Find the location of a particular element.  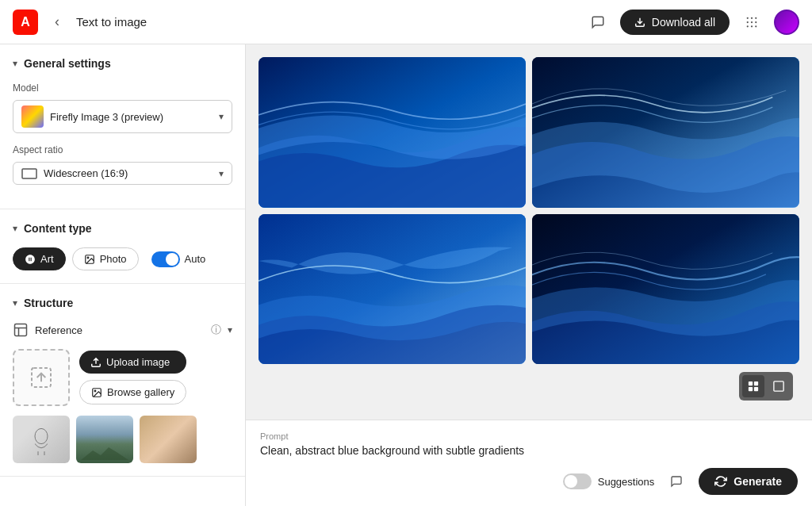

grid-view-icon is located at coordinates (753, 386).